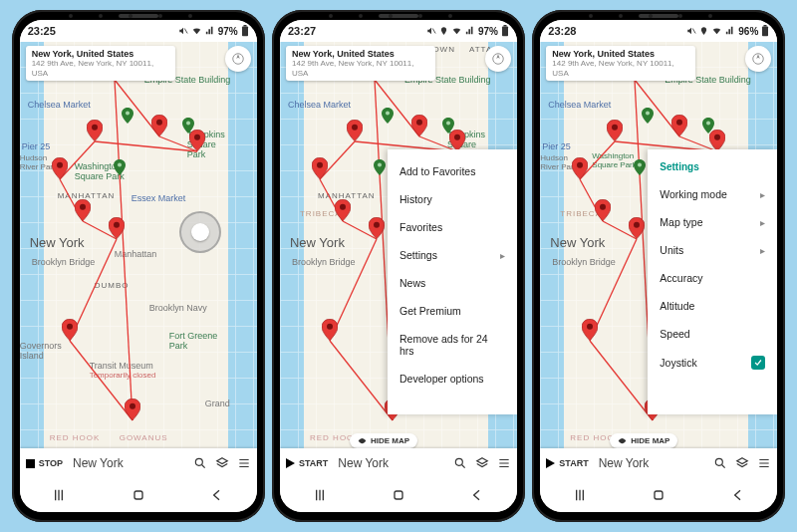 This screenshot has height=532, width=797. I want to click on menu-item: Get Premium, so click(452, 311).